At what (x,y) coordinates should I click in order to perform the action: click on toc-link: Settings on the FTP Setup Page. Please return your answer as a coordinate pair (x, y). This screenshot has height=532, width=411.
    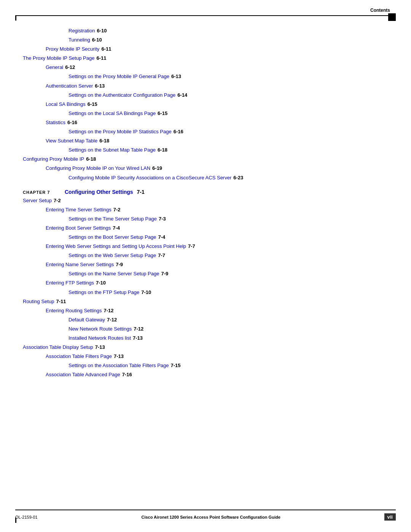
    Looking at the image, I should click on (104, 292).